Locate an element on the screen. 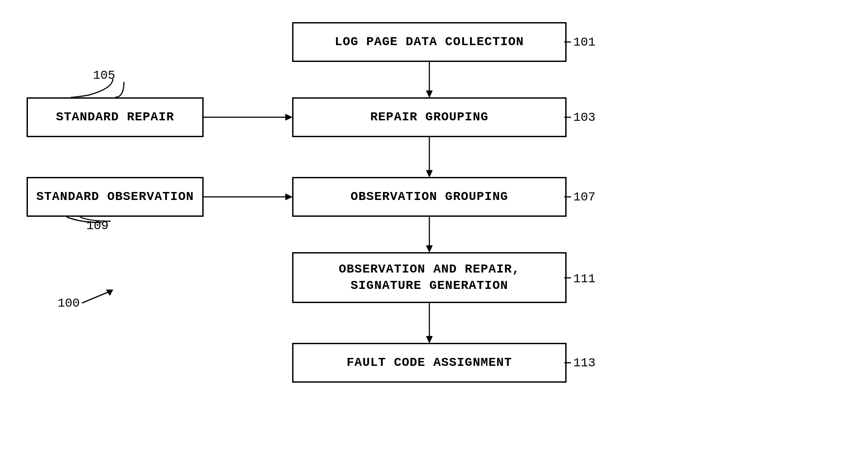 Image resolution: width=868 pixels, height=457 pixels. standard-observation-box: STANDARD OBSERVATION is located at coordinates (115, 197).